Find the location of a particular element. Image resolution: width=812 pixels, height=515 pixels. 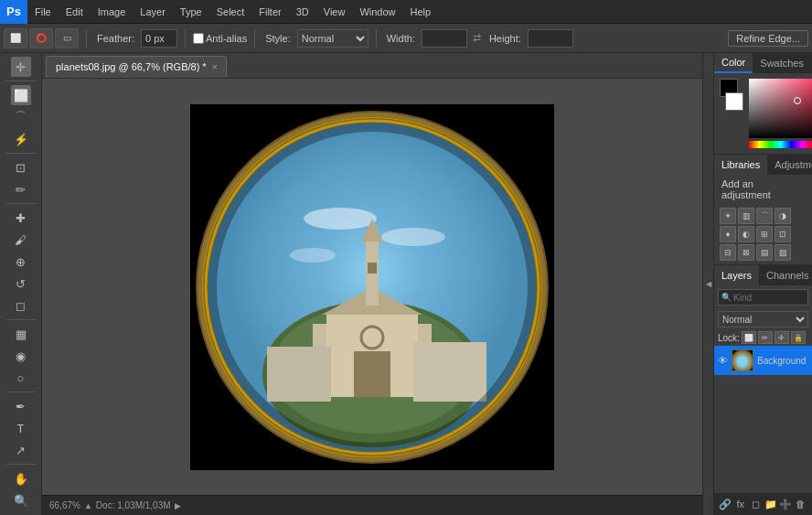

eyedropper-tool: ✏ is located at coordinates (21, 189).